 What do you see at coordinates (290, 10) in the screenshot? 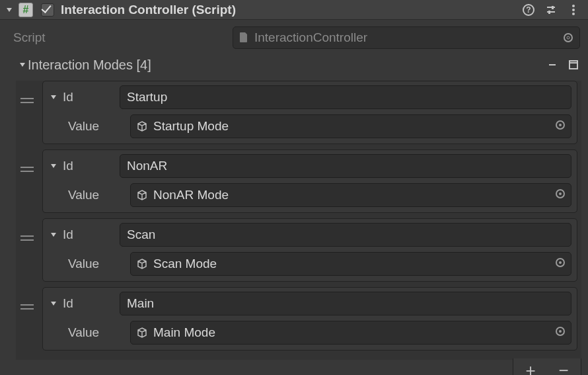
I see `component-title: Interaction Controller (Script)` at bounding box center [290, 10].